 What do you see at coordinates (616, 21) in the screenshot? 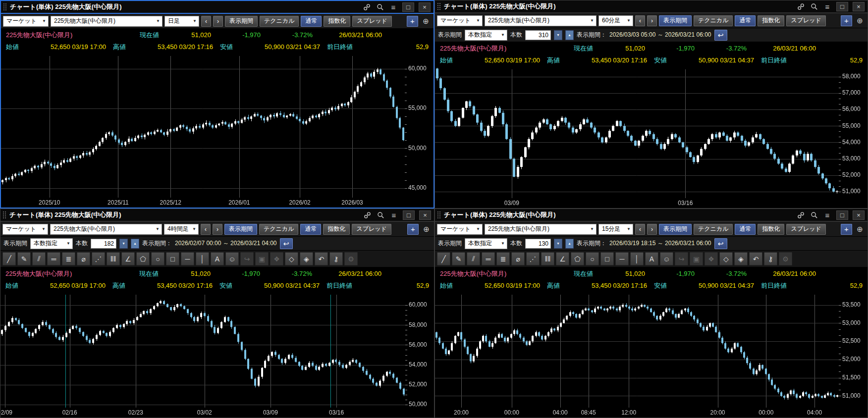
I see `timeframe-select: 60分足▼` at bounding box center [616, 21].